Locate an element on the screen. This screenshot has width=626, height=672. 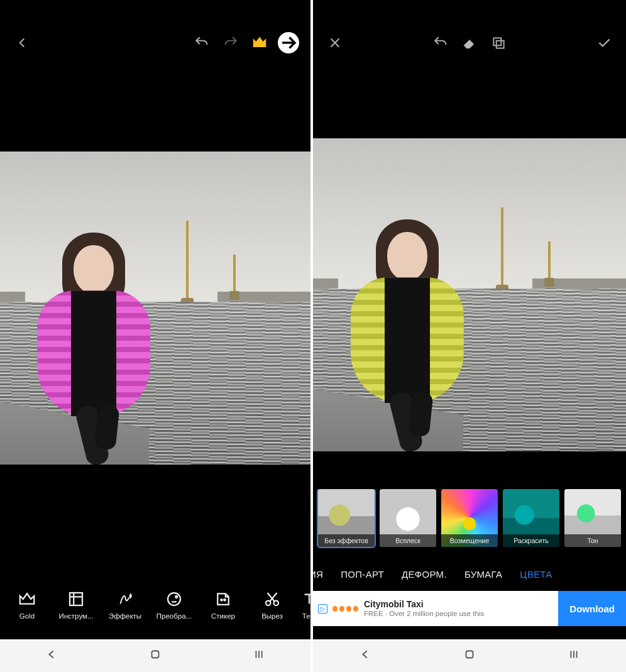
tab-popart: ПОП-АРТ is located at coordinates (362, 575).